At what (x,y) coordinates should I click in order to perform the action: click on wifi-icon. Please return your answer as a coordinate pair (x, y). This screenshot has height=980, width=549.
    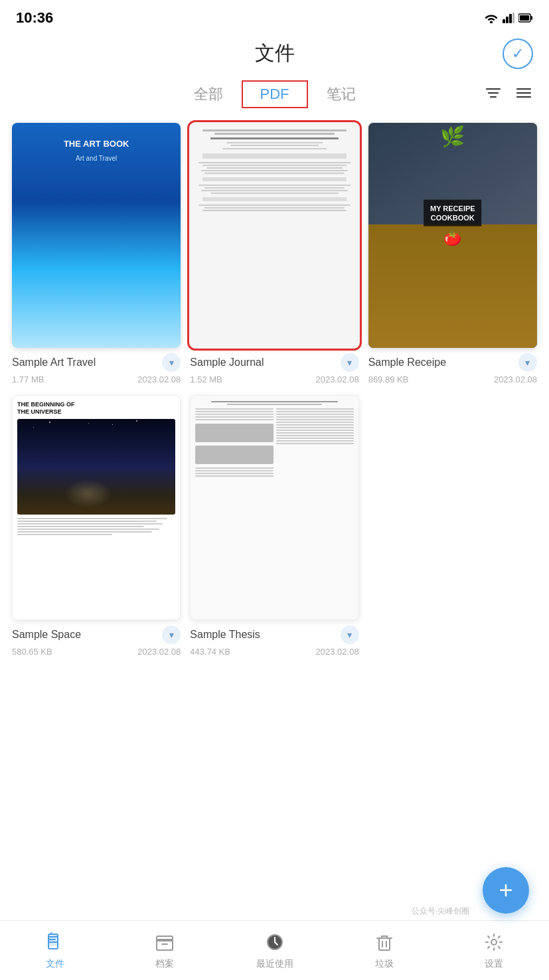
    Looking at the image, I should click on (491, 18).